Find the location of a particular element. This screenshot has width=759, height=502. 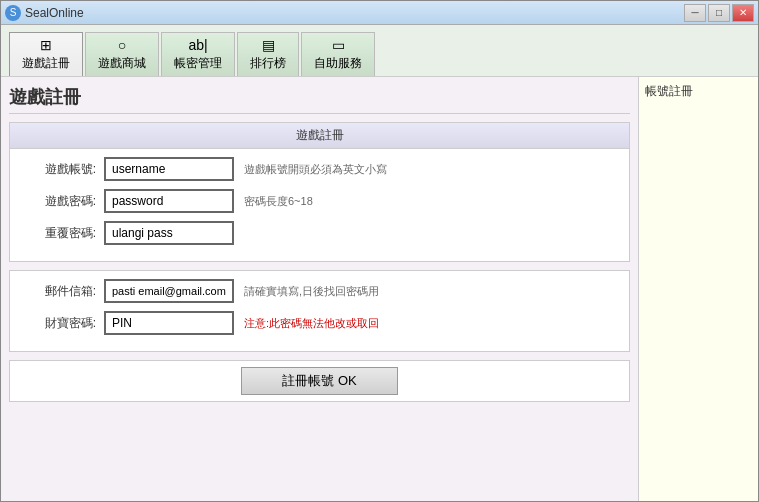

tab-shop-label: 遊戲商城 is located at coordinates (122, 64).